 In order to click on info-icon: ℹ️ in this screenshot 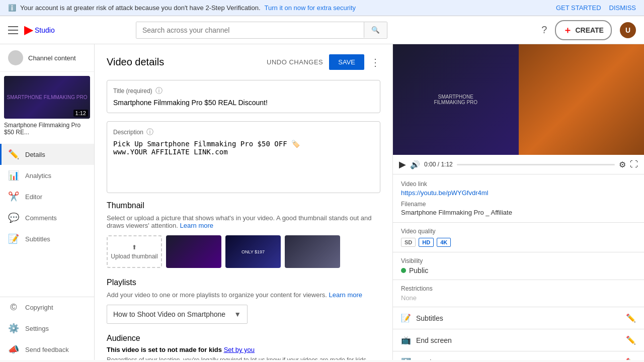, I will do `click(12, 8)`.